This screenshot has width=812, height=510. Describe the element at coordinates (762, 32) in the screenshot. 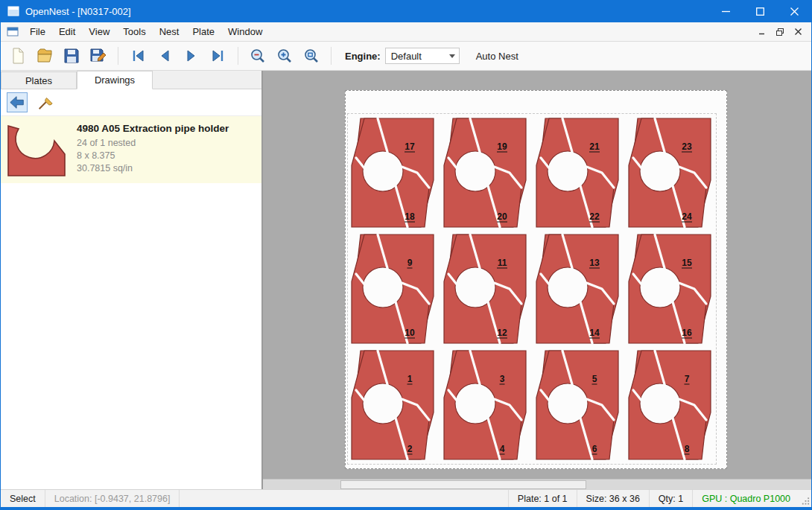

I see `mdi-minimize-icon` at that location.